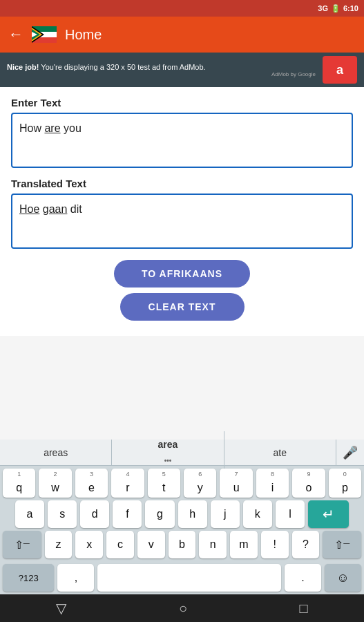 Image resolution: width=364 pixels, height=622 pixels. Describe the element at coordinates (182, 8) in the screenshot. I see `status-bar: 3G 🔋 6:10` at that location.